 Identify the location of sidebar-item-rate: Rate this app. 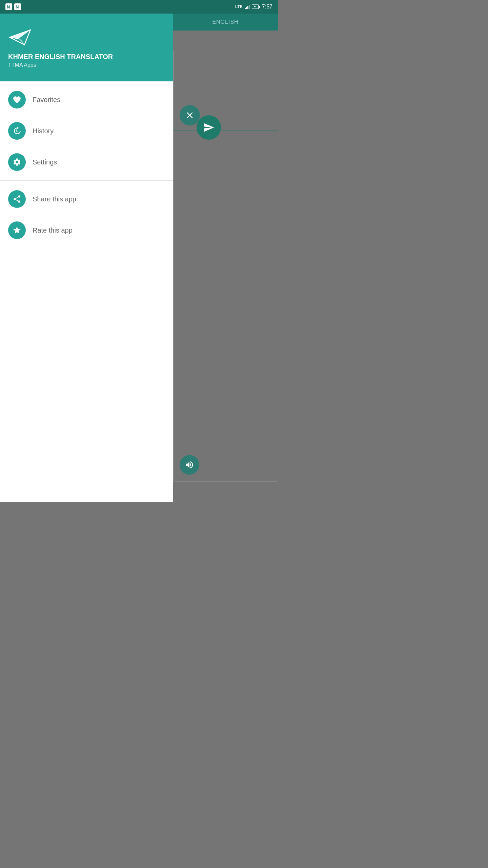
(86, 230).